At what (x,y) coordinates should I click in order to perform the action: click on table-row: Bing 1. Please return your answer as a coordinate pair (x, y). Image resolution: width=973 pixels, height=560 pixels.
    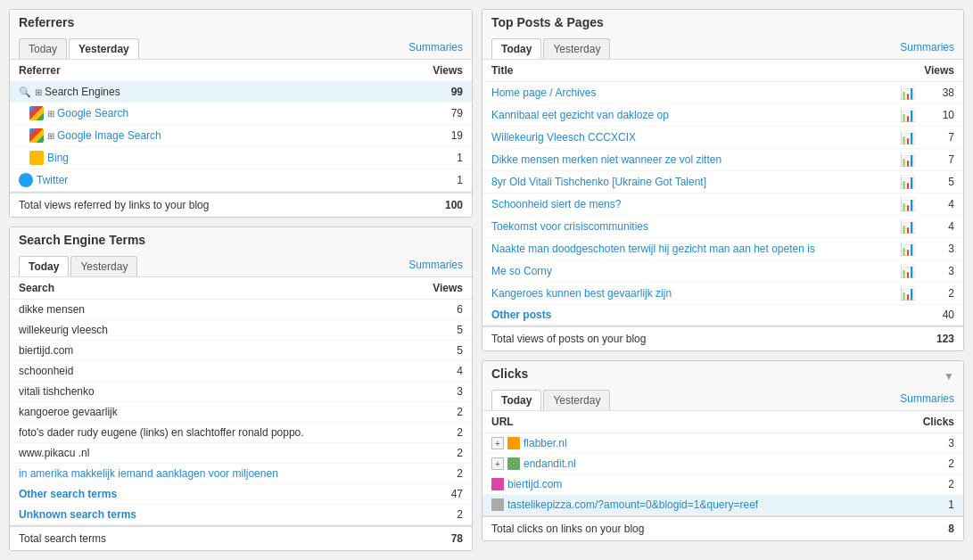
    Looking at the image, I should click on (241, 159).